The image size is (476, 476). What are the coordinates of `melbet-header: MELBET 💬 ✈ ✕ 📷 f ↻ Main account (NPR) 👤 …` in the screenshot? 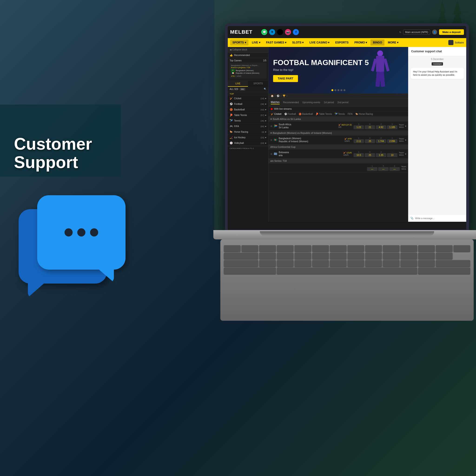 It's located at (347, 32).